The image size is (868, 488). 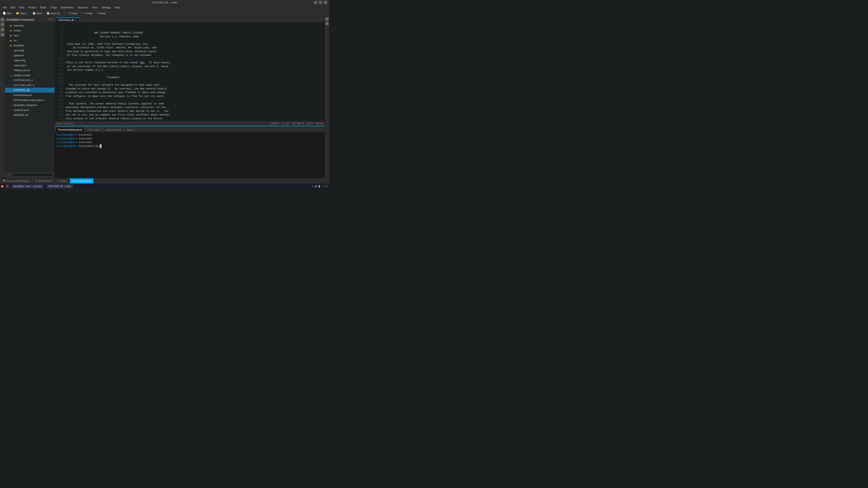 What do you see at coordinates (82, 181) in the screenshot?
I see `bb-tab-current-project: ● Current Project` at bounding box center [82, 181].